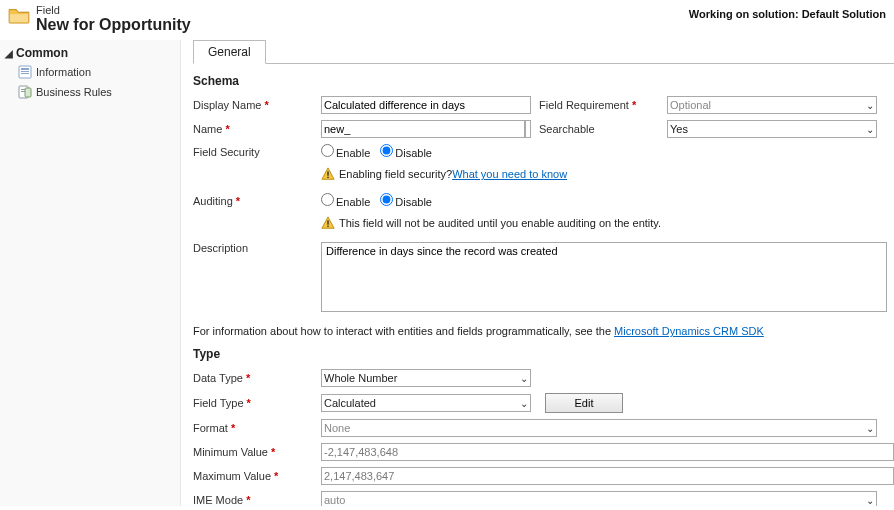 Image resolution: width=894 pixels, height=510 pixels. I want to click on input-name, so click(528, 129).